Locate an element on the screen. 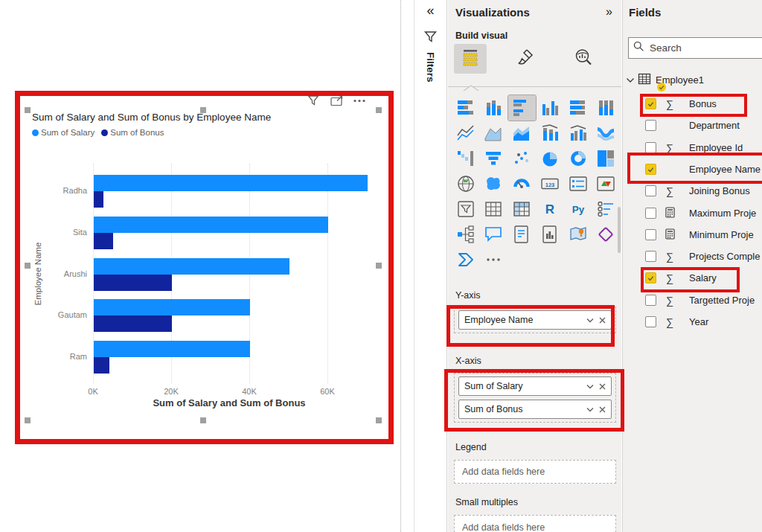 This screenshot has width=762, height=532. stacked-column-chart-icon is located at coordinates (494, 108).